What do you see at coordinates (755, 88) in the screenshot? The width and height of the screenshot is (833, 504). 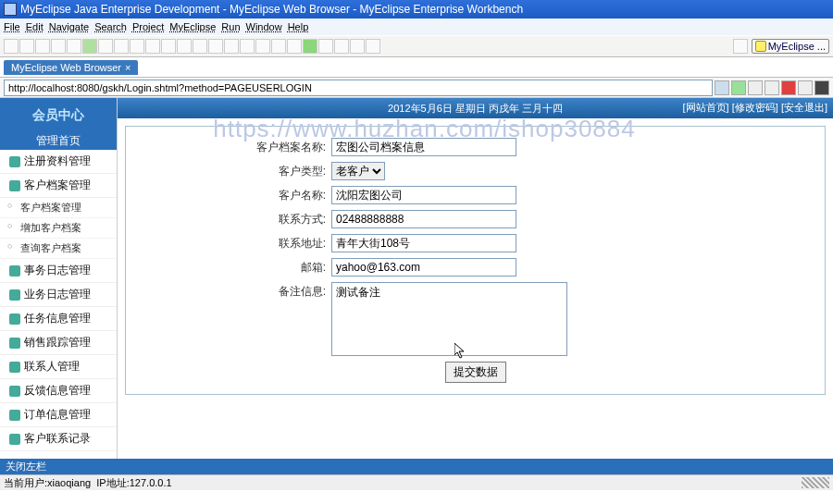 I see `back-icon` at bounding box center [755, 88].